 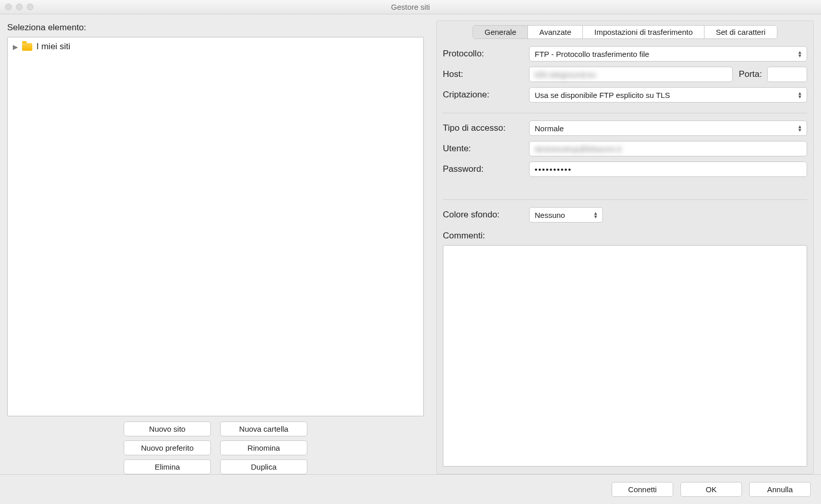 What do you see at coordinates (553, 169) in the screenshot?
I see `password-value: ••••••••••` at bounding box center [553, 169].